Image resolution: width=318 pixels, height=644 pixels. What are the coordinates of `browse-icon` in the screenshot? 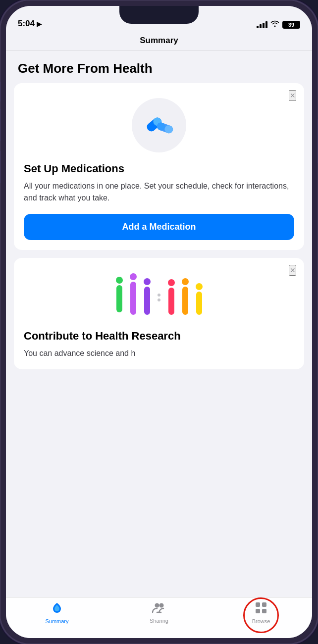 It's located at (261, 609).